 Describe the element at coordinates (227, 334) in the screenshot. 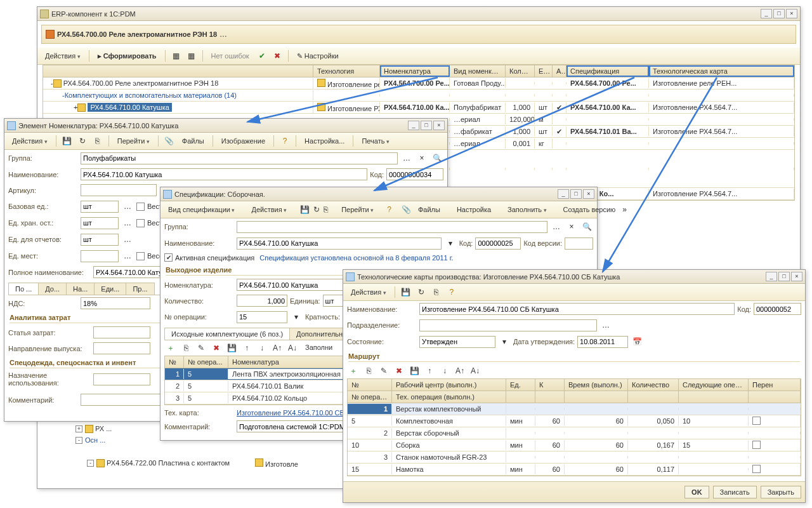

I see `tab-components: Исходные комплектующие (6 поз.)` at that location.